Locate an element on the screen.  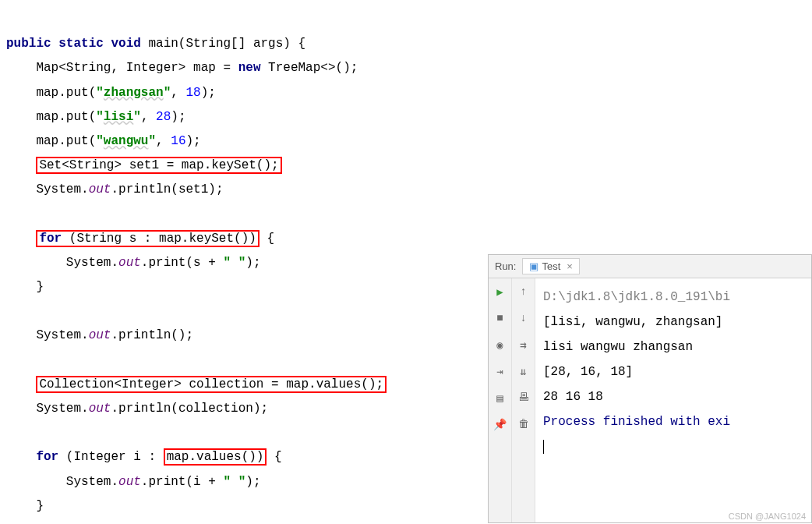
console-path: D:\jdk1.8\jdk1.8.0_191\bi is located at coordinates (637, 297).